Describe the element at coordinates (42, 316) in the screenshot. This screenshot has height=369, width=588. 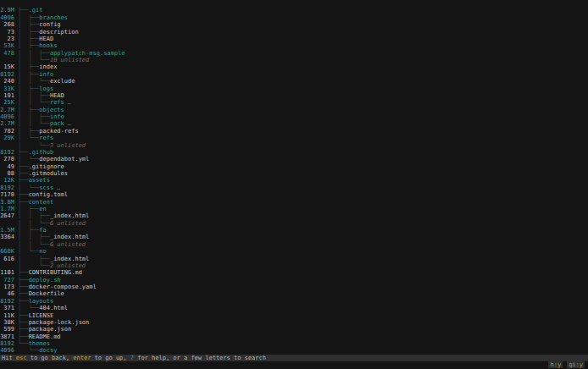
I see `file-name: LICENSE` at that location.